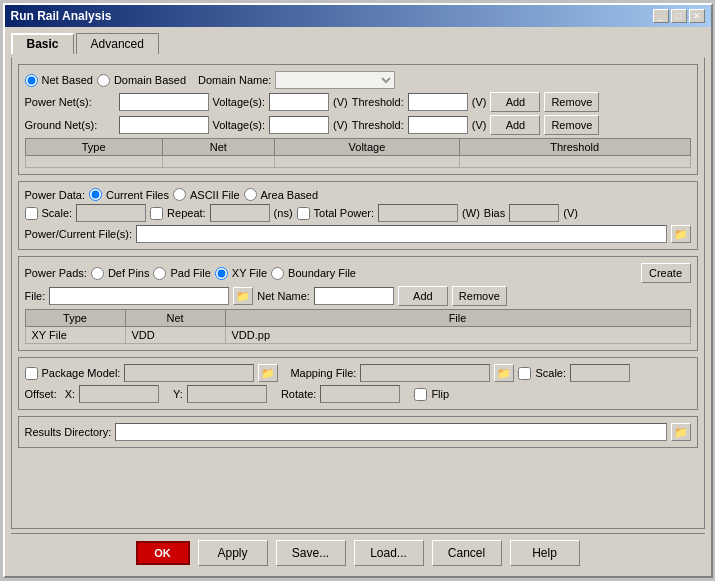 The width and height of the screenshot is (715, 581). Describe the element at coordinates (425, 373) in the screenshot. I see `mapping-file-input` at that location.